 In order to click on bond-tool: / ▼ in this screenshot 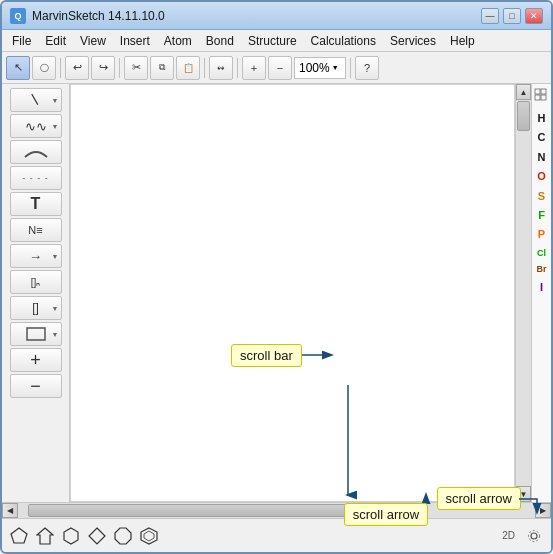, I will do `click(36, 100)`.